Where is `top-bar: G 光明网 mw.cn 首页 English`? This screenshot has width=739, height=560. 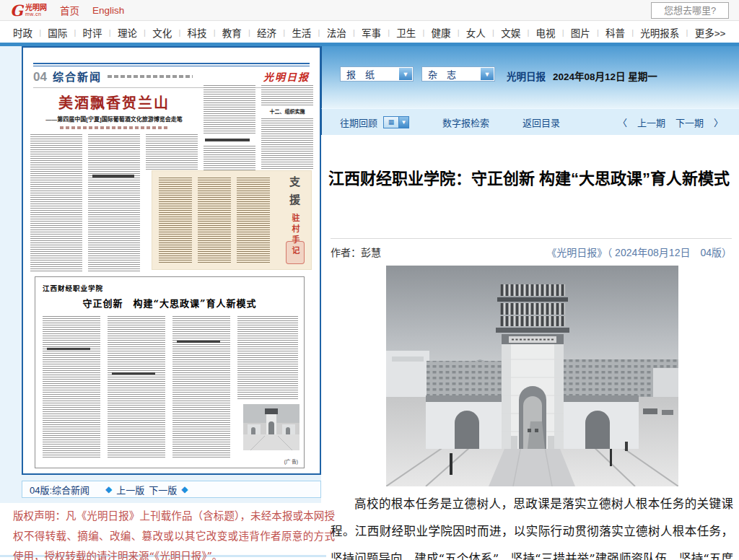 top-bar: G 光明网 mw.cn 首页 English is located at coordinates (370, 10).